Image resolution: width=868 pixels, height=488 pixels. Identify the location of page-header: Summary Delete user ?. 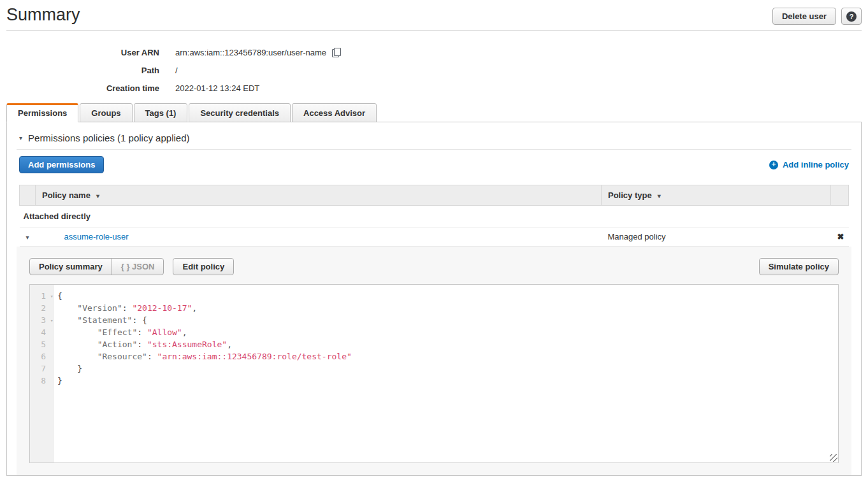
(434, 15).